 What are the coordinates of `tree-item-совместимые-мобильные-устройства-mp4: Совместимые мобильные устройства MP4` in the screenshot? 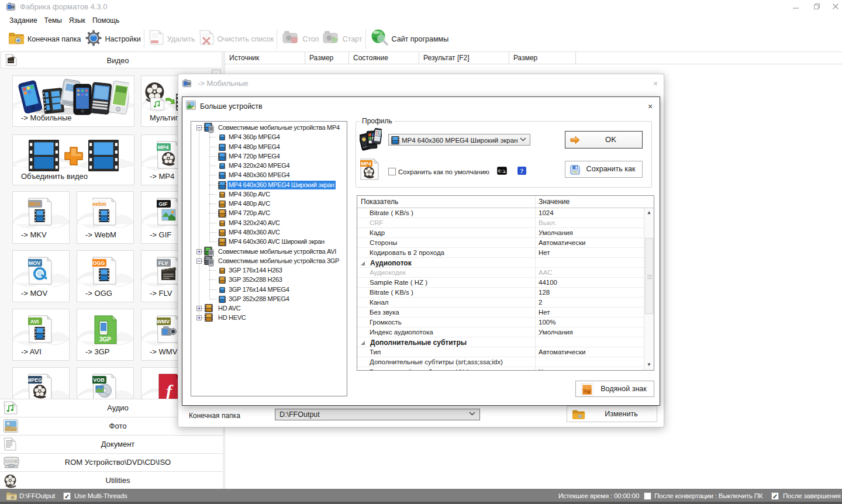 It's located at (269, 127).